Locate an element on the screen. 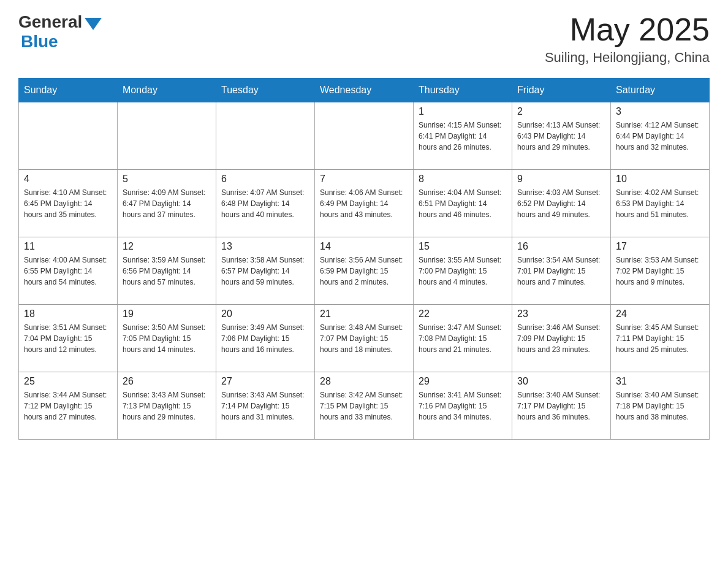 The width and height of the screenshot is (728, 563). day-number: 10 is located at coordinates (660, 179).